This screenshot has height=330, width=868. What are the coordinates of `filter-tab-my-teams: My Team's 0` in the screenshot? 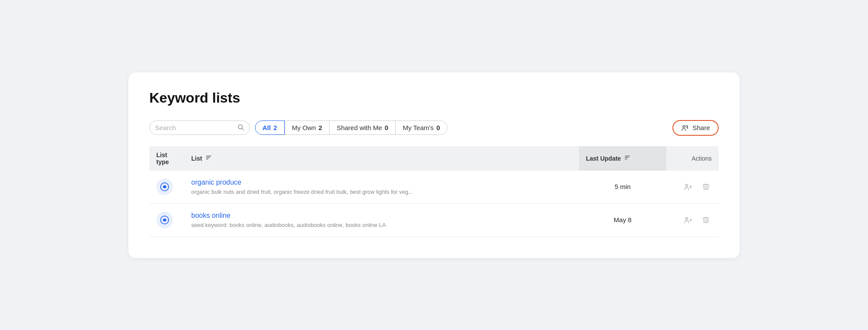 It's located at (421, 127).